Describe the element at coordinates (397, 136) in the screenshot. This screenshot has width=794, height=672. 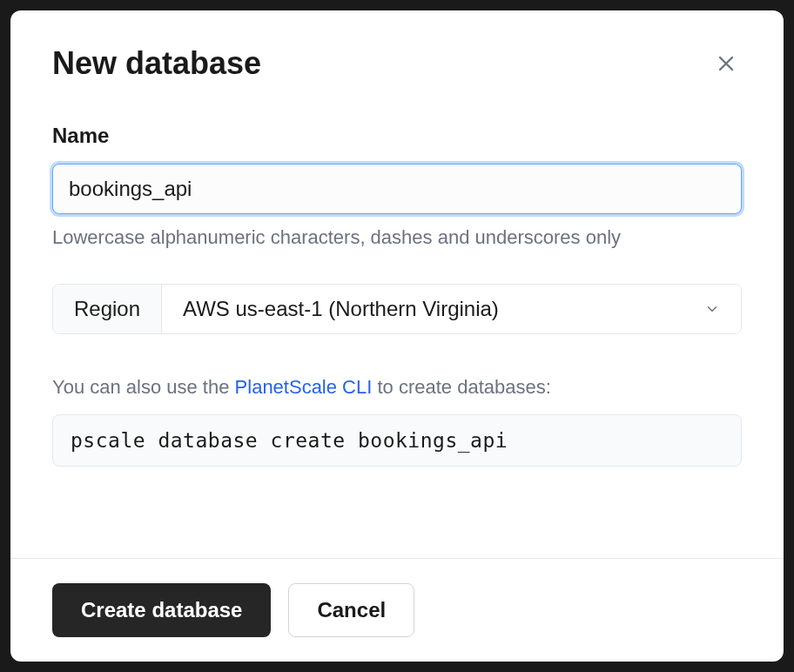
I see `name-label: Name` at that location.